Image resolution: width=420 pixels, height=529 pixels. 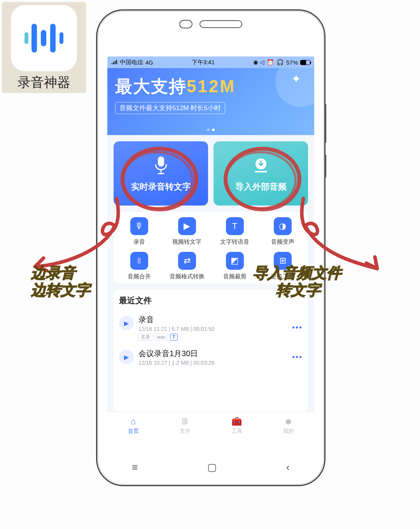 I want to click on banner-subtitle: 音频文件最大支持512M 时长5小时, so click(x=170, y=108).